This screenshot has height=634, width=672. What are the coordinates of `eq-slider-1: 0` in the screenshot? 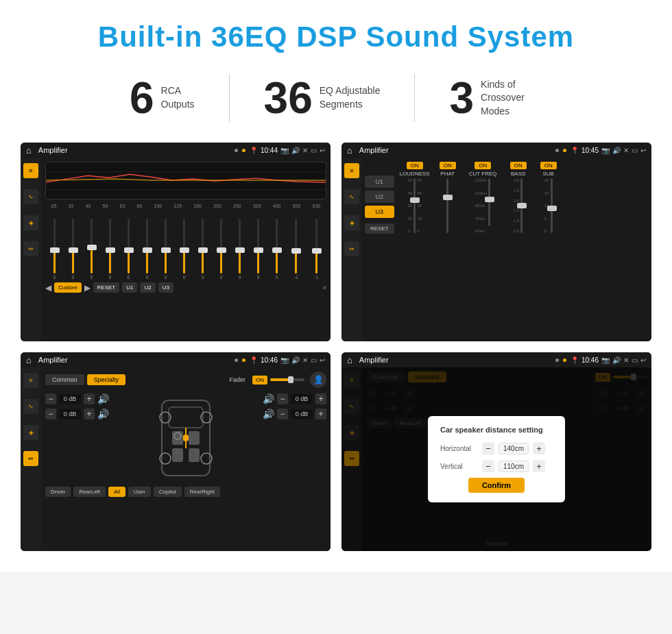 It's located at (55, 249).